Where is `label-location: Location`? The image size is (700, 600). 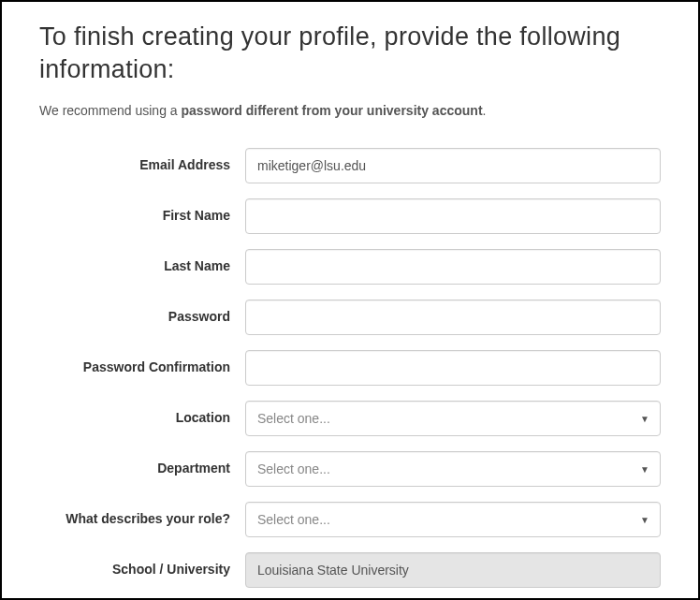 label-location: Location is located at coordinates (142, 414).